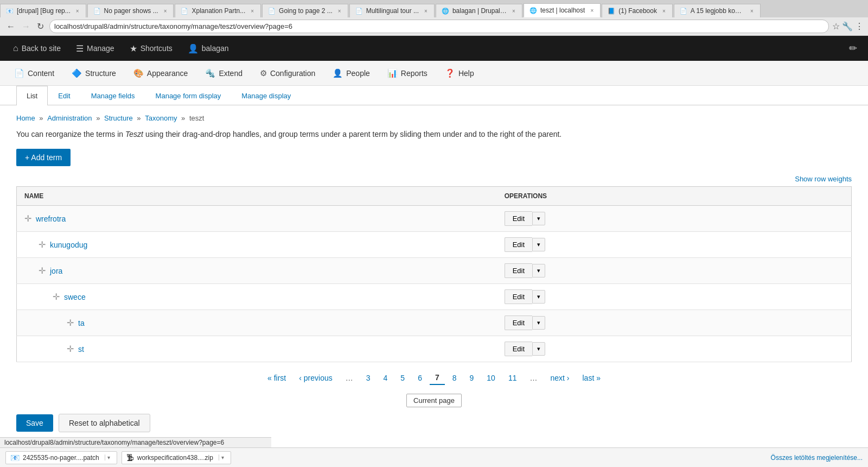 This screenshot has height=467, width=868. What do you see at coordinates (97, 11) in the screenshot?
I see `tab-favicon: 📄` at bounding box center [97, 11].